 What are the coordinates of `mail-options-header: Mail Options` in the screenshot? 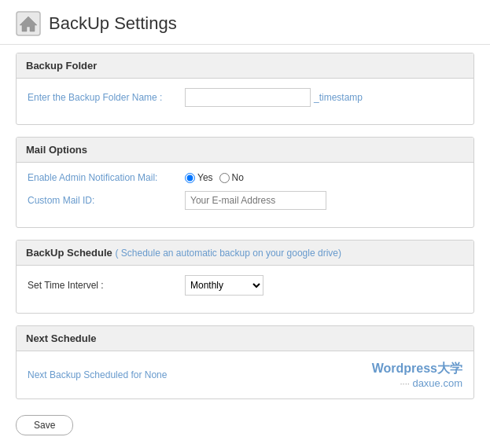 It's located at (245, 150).